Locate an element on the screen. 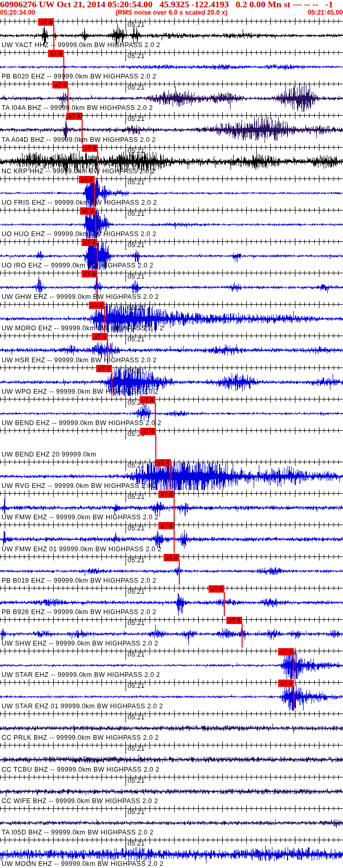 This screenshot has height=868, width=343. window-end-time: 05:21:45.00 is located at coordinates (325, 13).